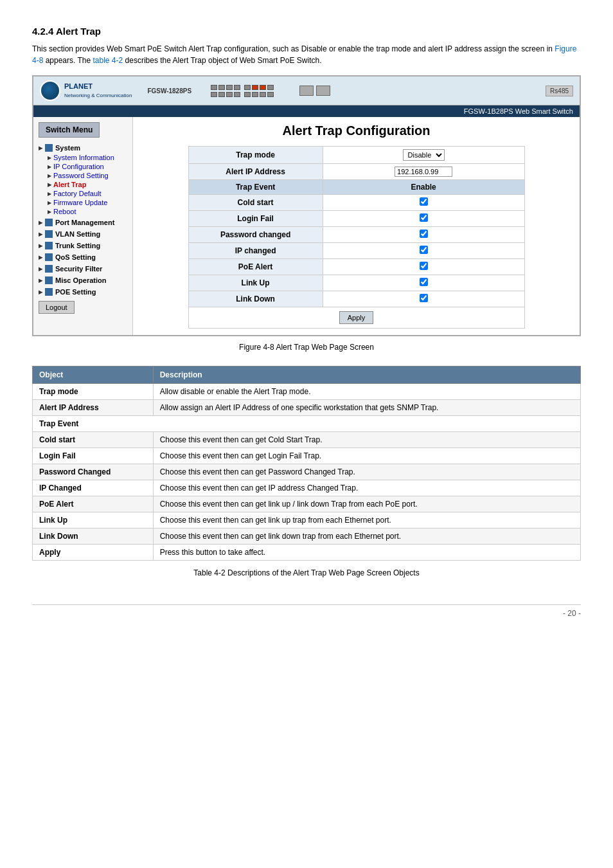 This screenshot has width=613, height=868. I want to click on switch-menu-button: Switch Menu, so click(69, 130).